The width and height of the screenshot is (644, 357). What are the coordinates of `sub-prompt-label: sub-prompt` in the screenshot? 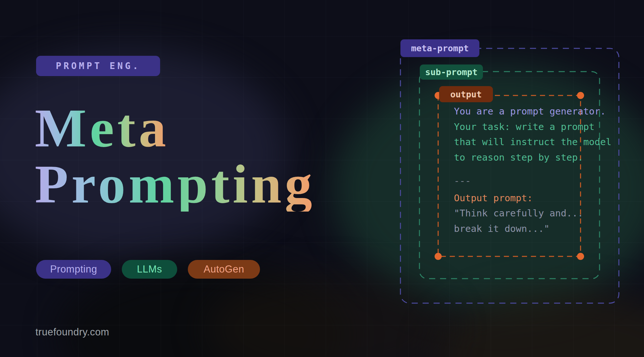 It's located at (451, 72).